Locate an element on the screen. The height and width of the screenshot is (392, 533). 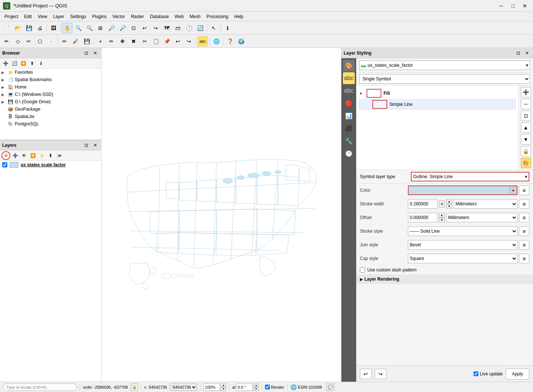
layers-filter-btn: 🔽 is located at coordinates (33, 156).